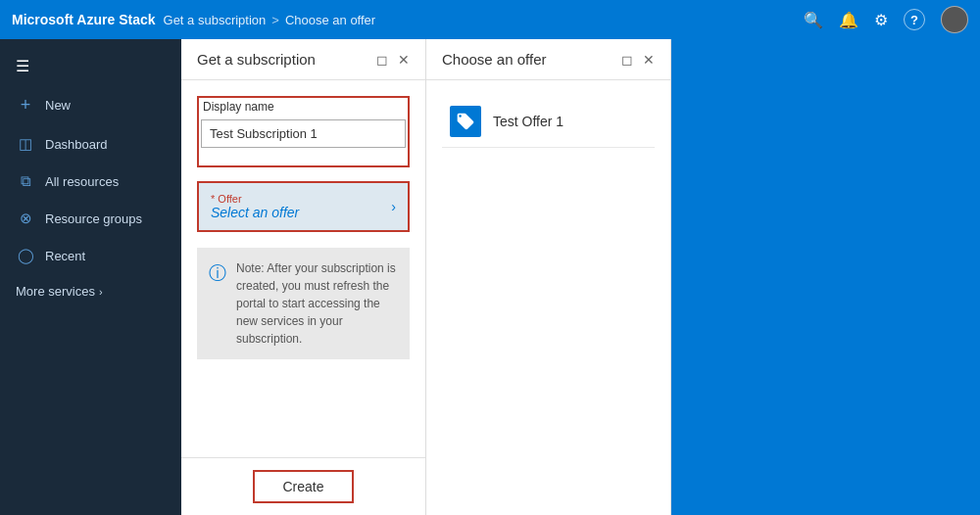  I want to click on recent-icon: ◯, so click(25, 256).